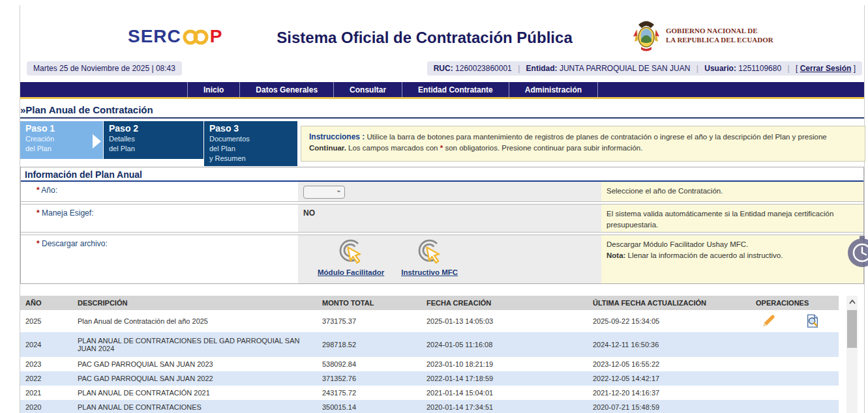  What do you see at coordinates (553, 90) in the screenshot?
I see `nav-item-administracion: Administración` at bounding box center [553, 90].